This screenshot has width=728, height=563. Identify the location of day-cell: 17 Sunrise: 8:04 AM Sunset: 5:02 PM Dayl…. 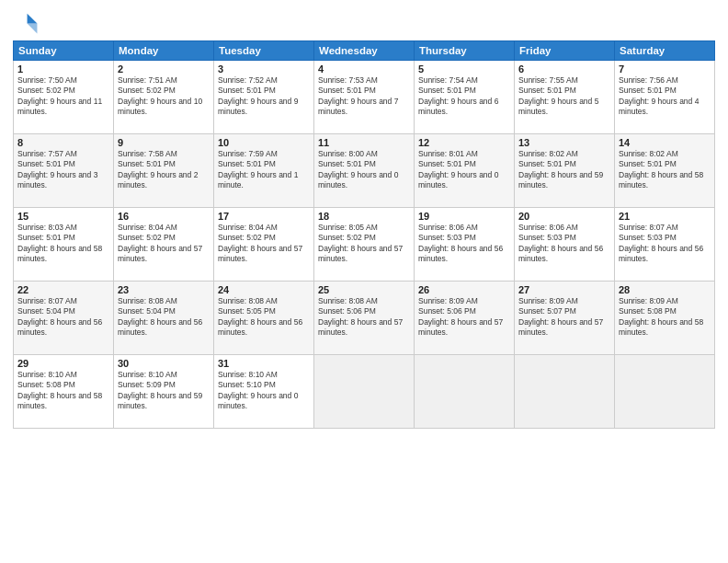
(265, 245).